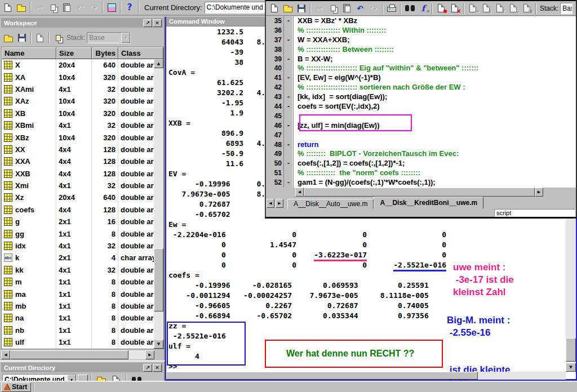 The image size is (577, 392). I want to click on step-button: →, so click(473, 8).